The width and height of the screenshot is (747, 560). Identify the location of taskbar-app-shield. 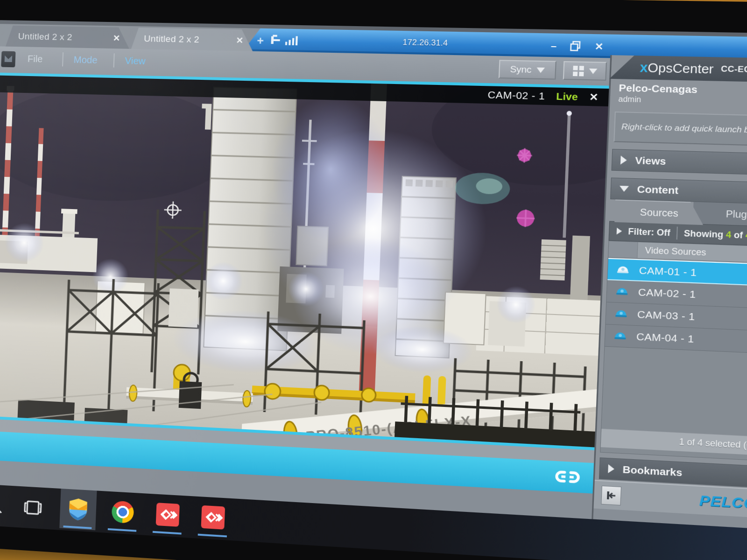
(78, 510).